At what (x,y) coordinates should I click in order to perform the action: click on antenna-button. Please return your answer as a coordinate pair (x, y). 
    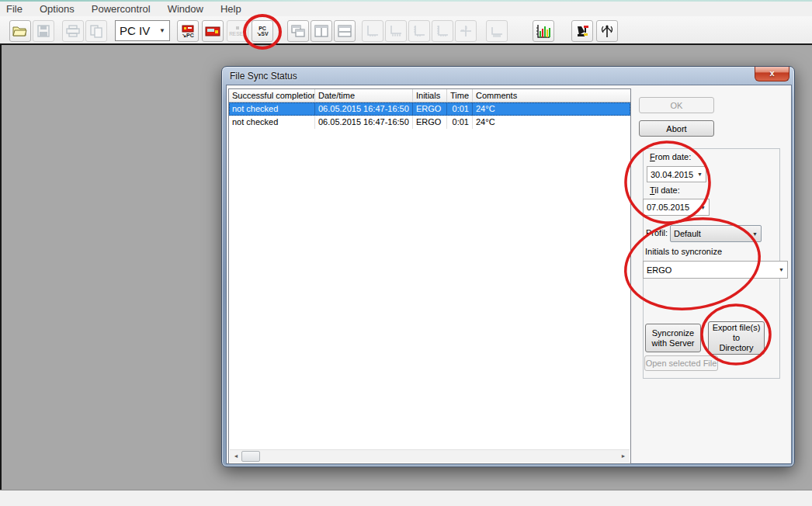
    Looking at the image, I should click on (607, 31).